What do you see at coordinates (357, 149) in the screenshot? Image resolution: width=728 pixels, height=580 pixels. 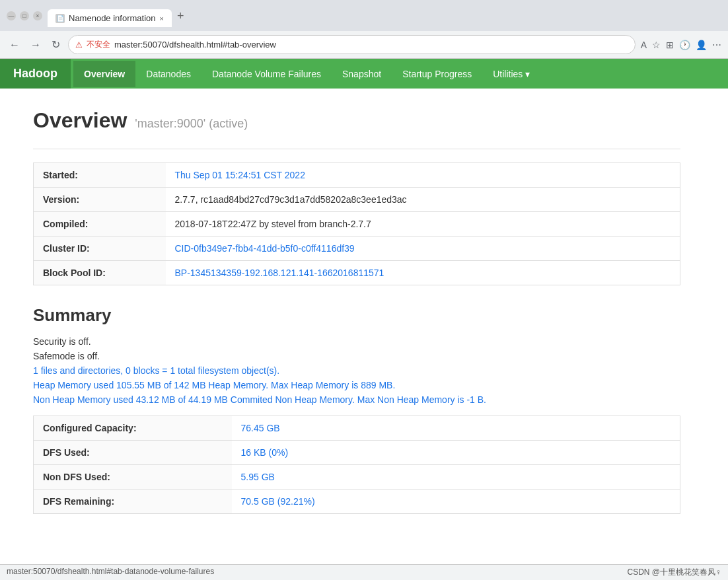 I see `overview-divider` at bounding box center [357, 149].